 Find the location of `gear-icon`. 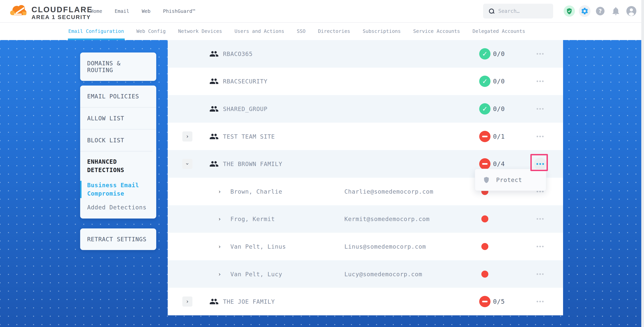

gear-icon is located at coordinates (584, 11).